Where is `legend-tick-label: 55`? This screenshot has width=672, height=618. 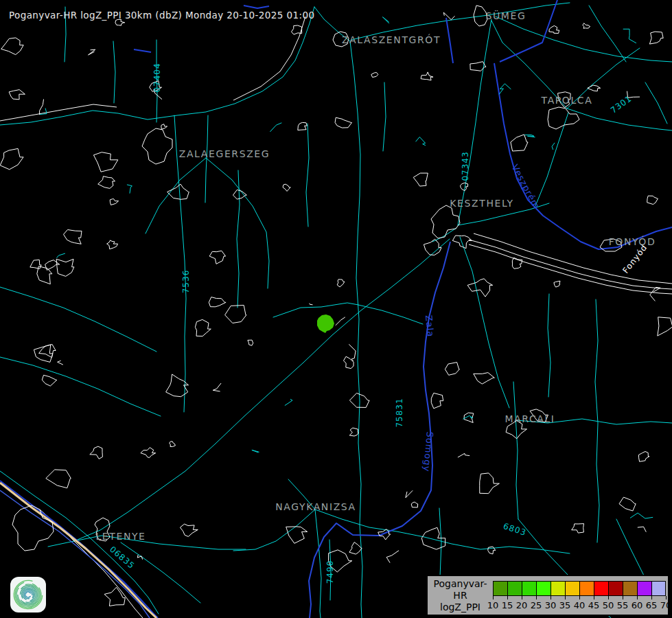 legend-tick-label: 55 is located at coordinates (623, 606).